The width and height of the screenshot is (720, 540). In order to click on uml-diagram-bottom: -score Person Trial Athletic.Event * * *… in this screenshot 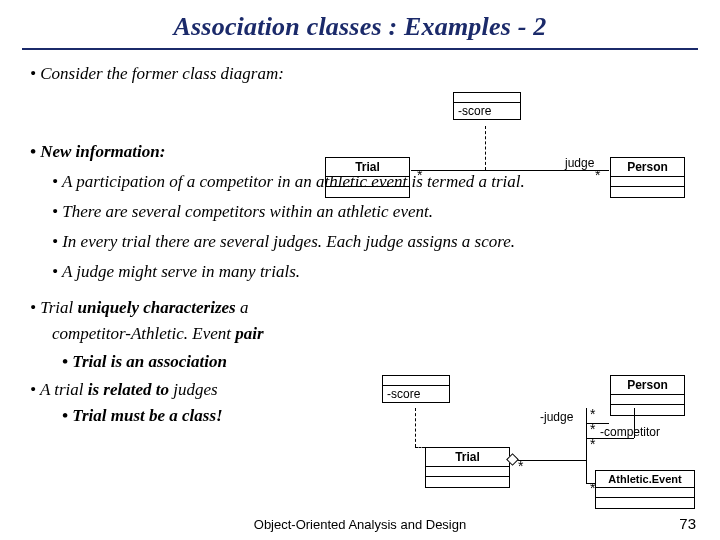, I will do `click(520, 450)`.